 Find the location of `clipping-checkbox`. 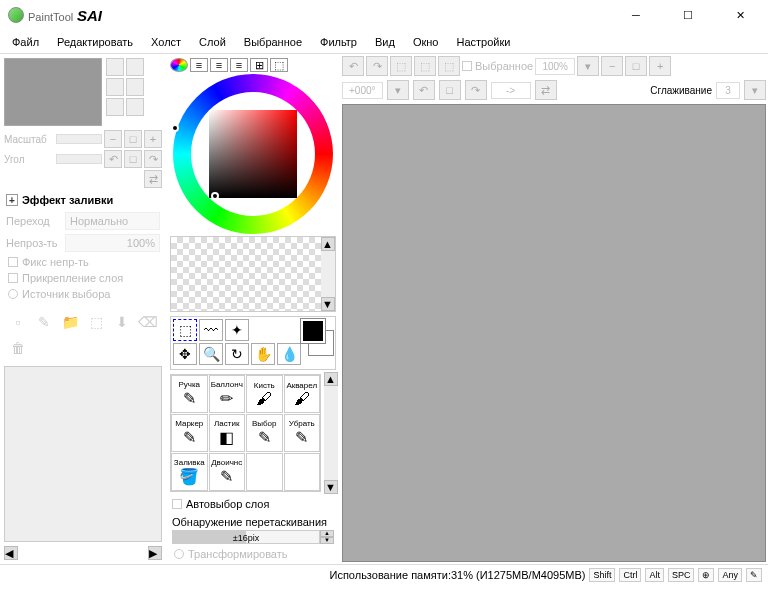

clipping-checkbox is located at coordinates (13, 278).